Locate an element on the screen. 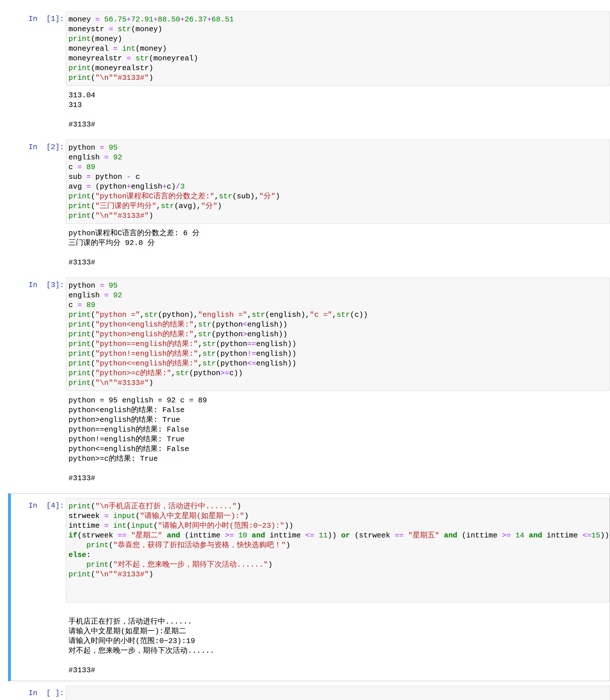 The width and height of the screenshot is (610, 700). token: 3 is located at coordinates (182, 186).